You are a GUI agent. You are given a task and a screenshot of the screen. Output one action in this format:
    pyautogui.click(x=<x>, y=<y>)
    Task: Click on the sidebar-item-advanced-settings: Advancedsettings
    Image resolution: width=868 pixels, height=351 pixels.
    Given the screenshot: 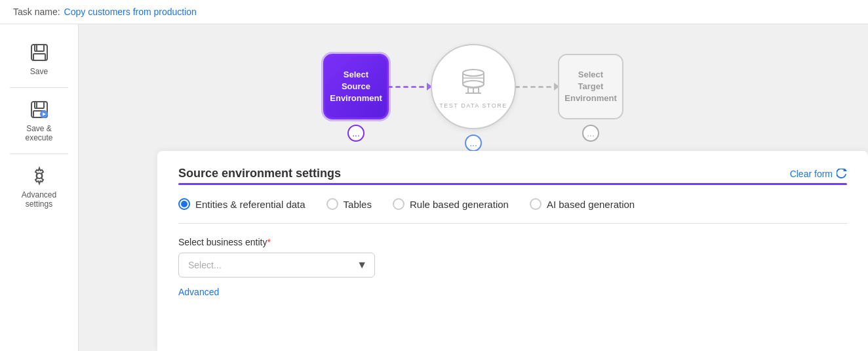 What is the action you would take?
    pyautogui.click(x=39, y=187)
    